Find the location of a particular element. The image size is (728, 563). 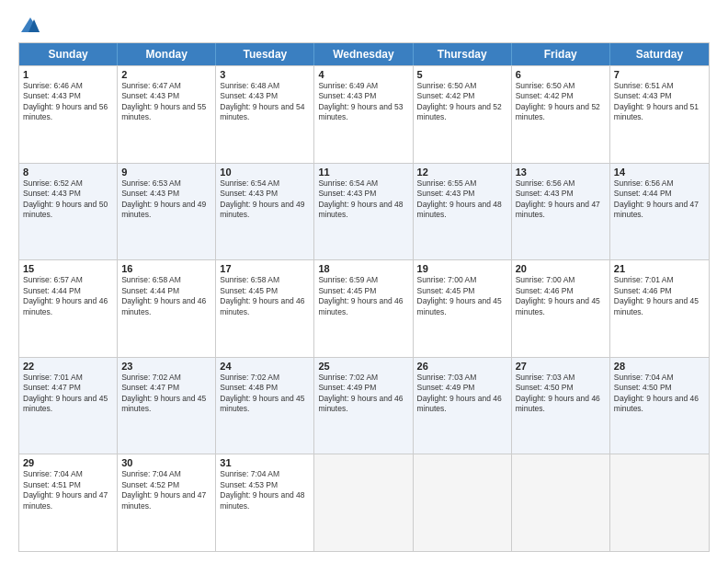

day-number: 24 is located at coordinates (265, 366).